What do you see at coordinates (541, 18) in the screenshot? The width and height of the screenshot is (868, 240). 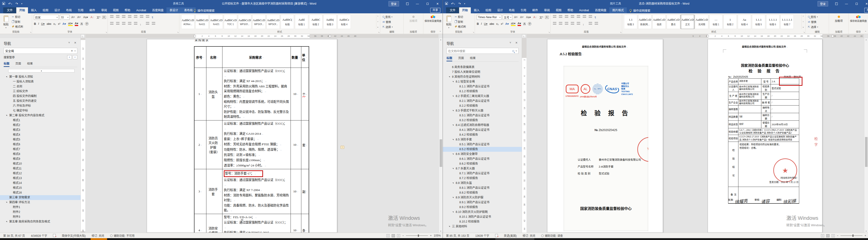 I see `phonetic-guide-icon: 文A` at bounding box center [541, 18].